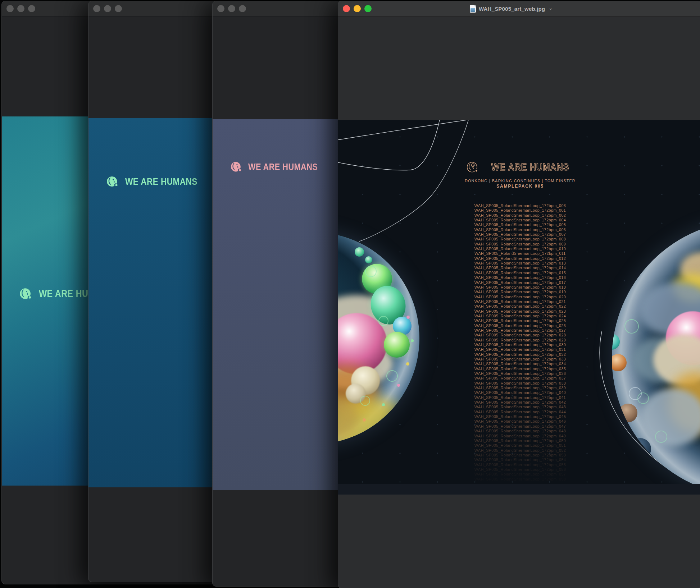  Describe the element at coordinates (520, 474) in the screenshot. I see `file-list-item: WAH_SP005_RolandShermanLoop_172bpm_057` at that location.